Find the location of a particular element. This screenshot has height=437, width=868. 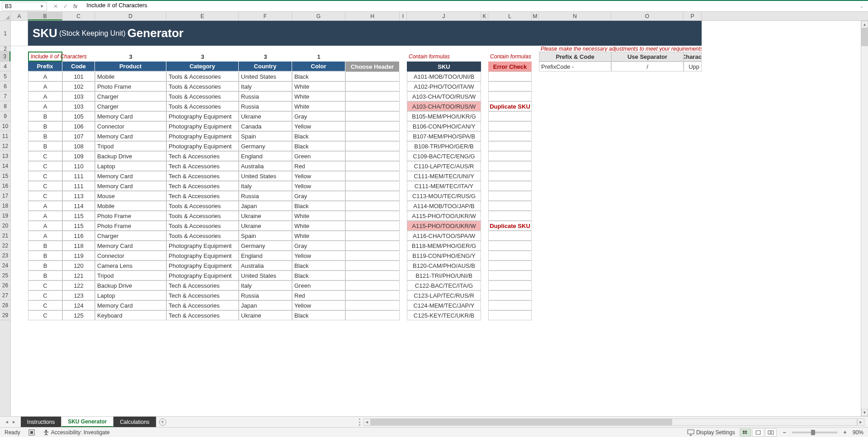

row-header-10: 10 is located at coordinates (5, 126).